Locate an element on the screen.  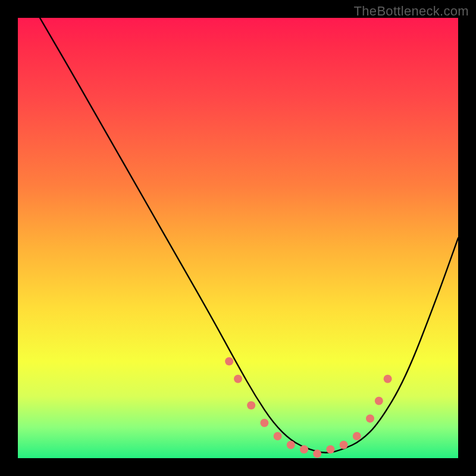
highlight-dots is located at coordinates (308, 407).